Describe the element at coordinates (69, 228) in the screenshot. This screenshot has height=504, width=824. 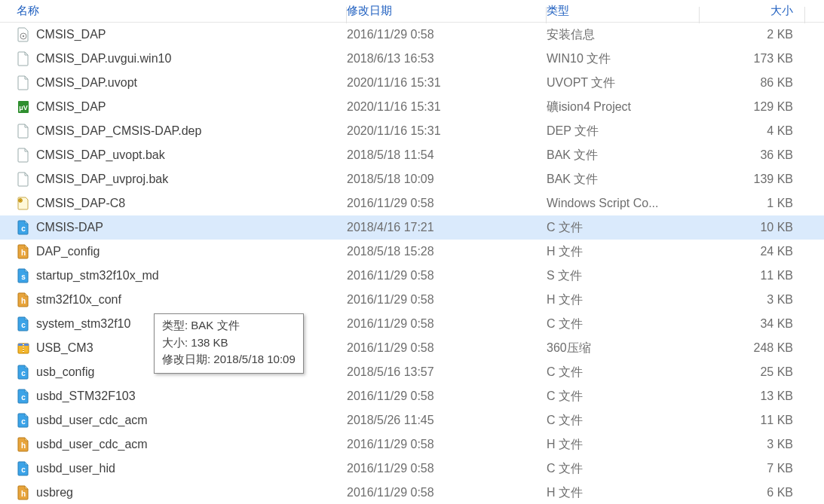
I see `file-name-label: CMSIS-DAP` at that location.